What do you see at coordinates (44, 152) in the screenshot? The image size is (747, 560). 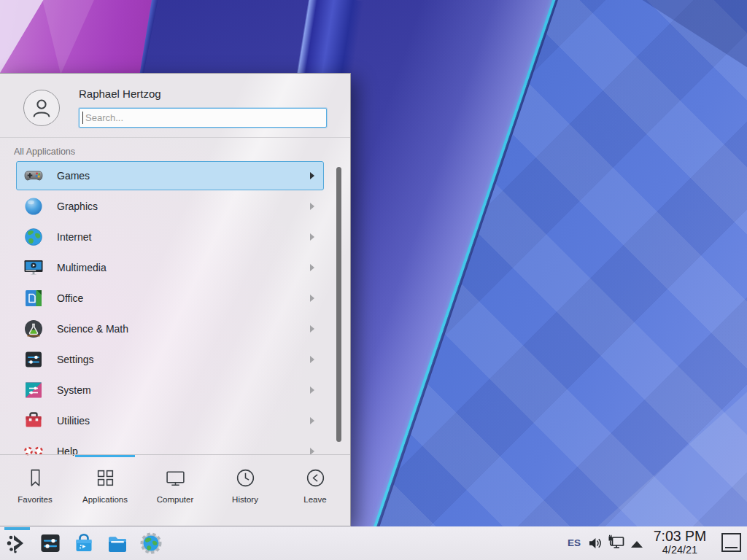 I see `all-applications-label: All Applications` at bounding box center [44, 152].